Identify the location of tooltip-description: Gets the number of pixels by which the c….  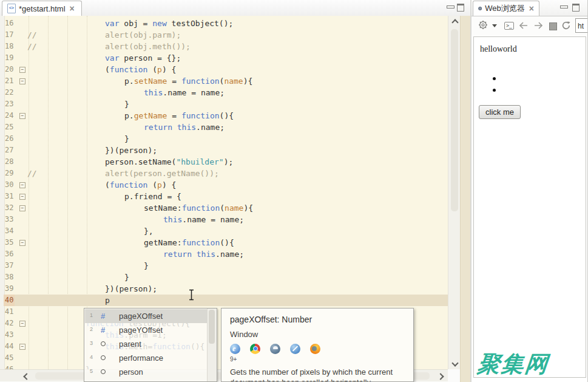
(320, 374).